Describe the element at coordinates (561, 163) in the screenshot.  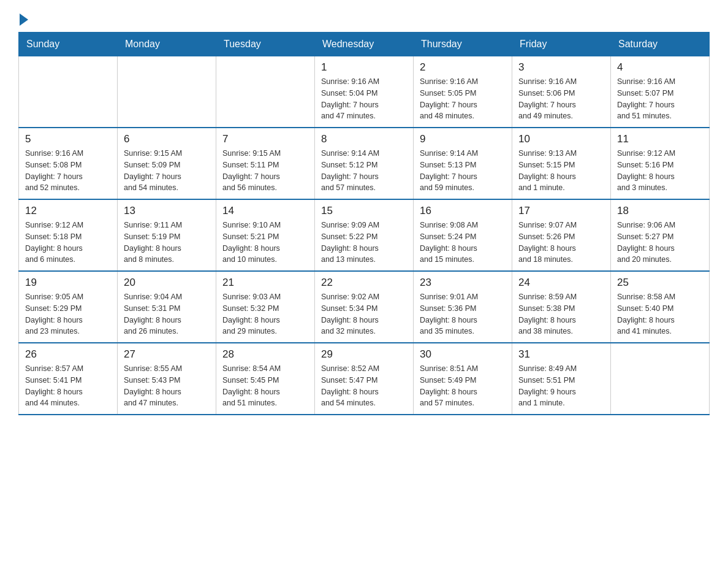
I see `calendar-cell: 10Sunrise: 9:13 AMSunset: 5:15 PMDayligh…` at that location.